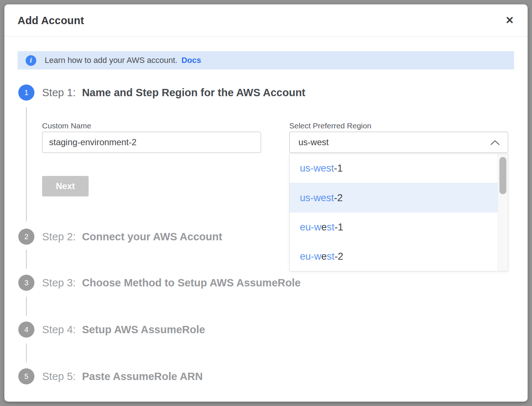 This screenshot has height=406, width=532. Describe the element at coordinates (194, 93) in the screenshot. I see `step-1-title: Name and Step Region for the AWS Account` at that location.